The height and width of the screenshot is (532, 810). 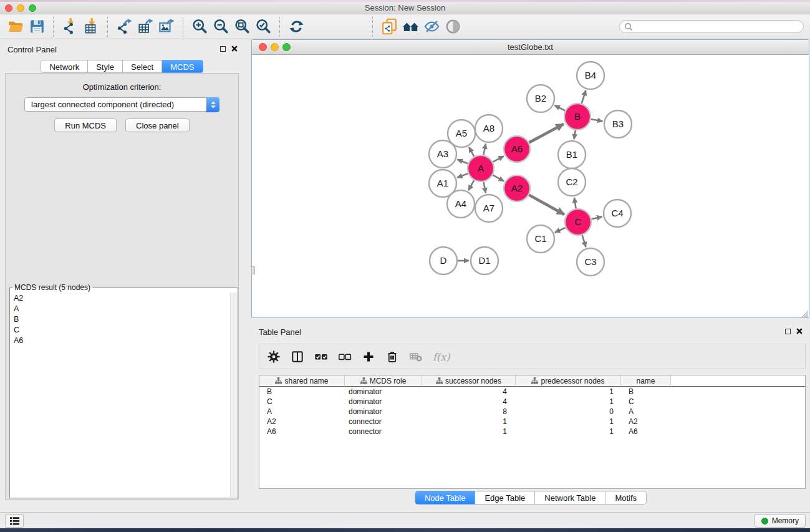 What do you see at coordinates (469, 392) in the screenshot?
I see `table-cell: 4` at bounding box center [469, 392].